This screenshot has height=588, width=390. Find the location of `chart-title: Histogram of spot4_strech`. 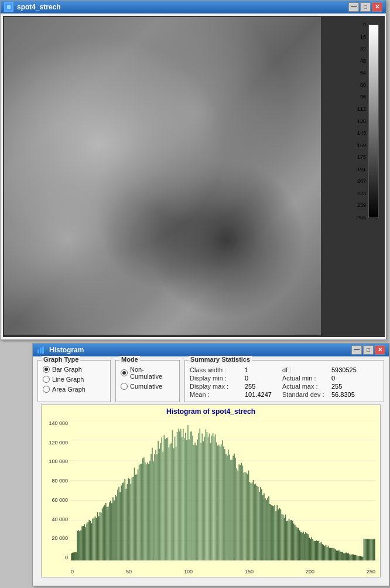

chart-title: Histogram of spot4_strech is located at coordinates (211, 411).